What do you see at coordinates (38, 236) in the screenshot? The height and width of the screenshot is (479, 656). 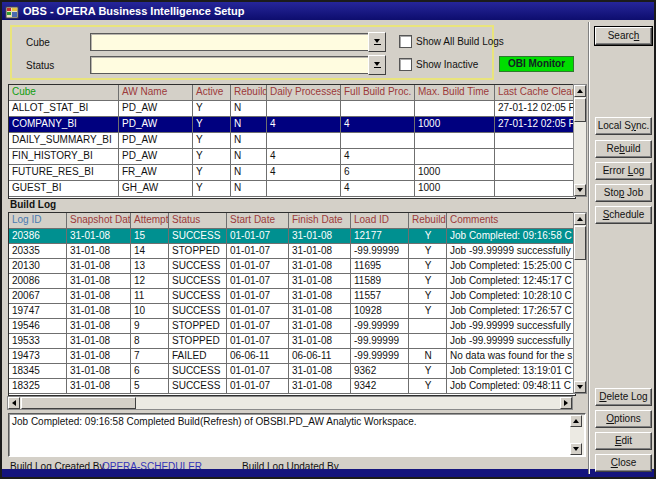 I see `build-log-cell: 20386` at bounding box center [38, 236].